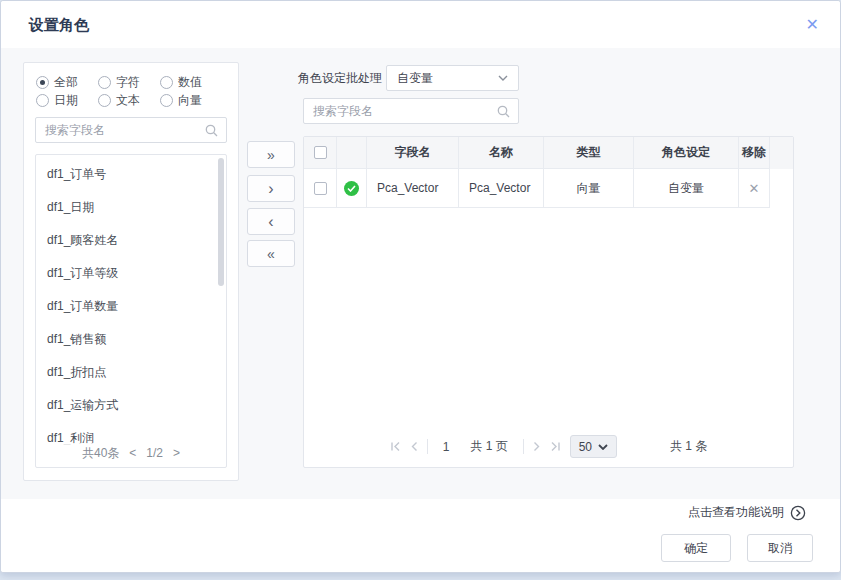  I want to click on list-page-indicator: 1/2, so click(154, 453).